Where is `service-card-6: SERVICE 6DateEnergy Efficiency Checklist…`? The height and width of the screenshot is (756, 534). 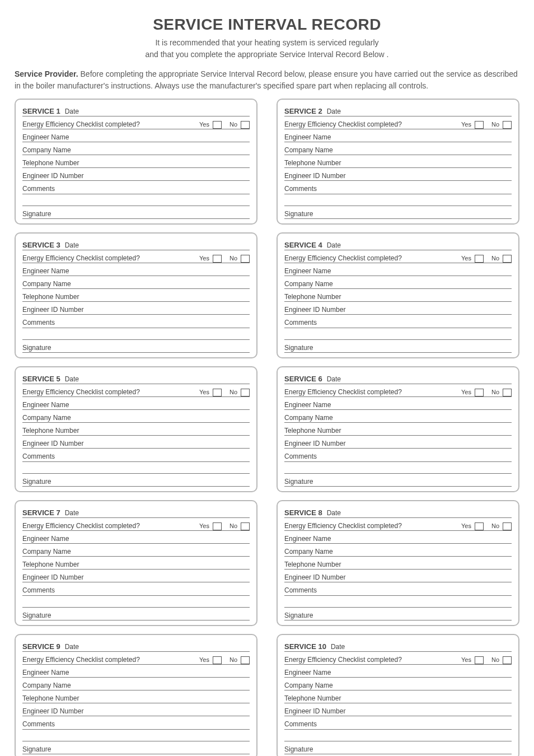
service-card-6: SERVICE 6DateEnergy Efficiency Checklist… is located at coordinates (398, 429).